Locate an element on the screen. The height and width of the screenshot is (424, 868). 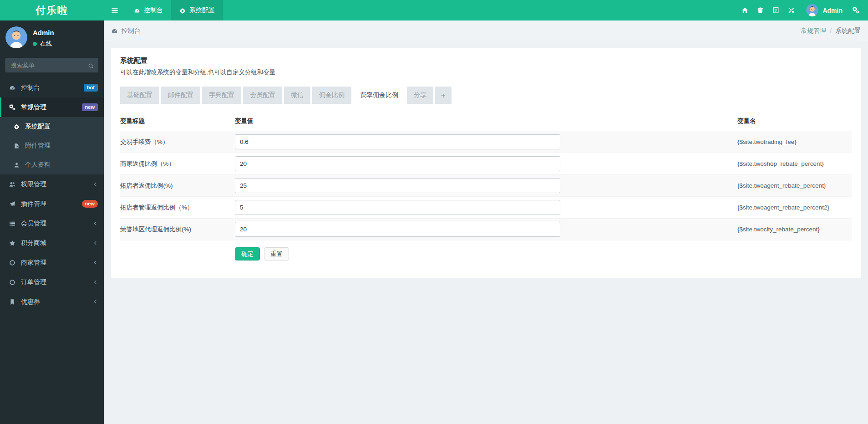
tab-2: 字典配置 is located at coordinates (222, 95).